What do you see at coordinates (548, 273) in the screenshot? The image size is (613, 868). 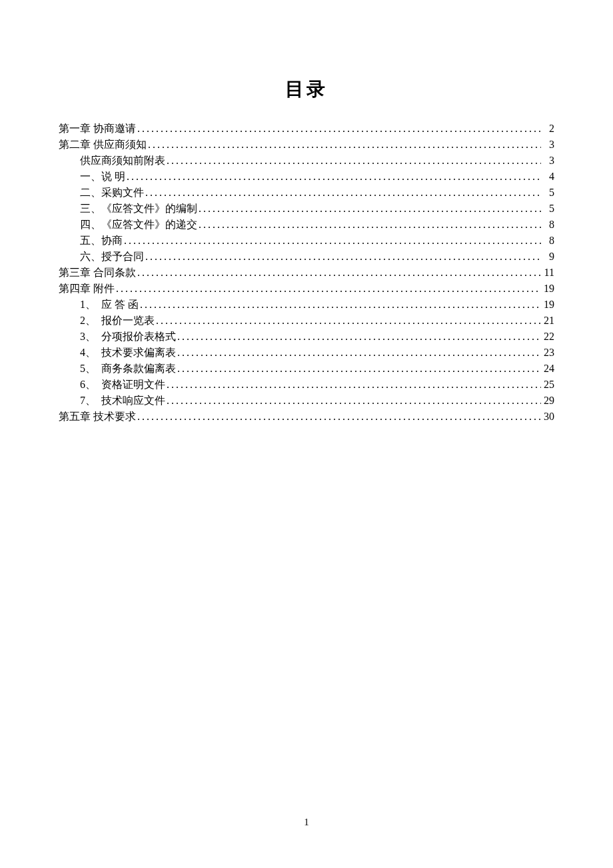 I see `toc-entry-page: 11` at bounding box center [548, 273].